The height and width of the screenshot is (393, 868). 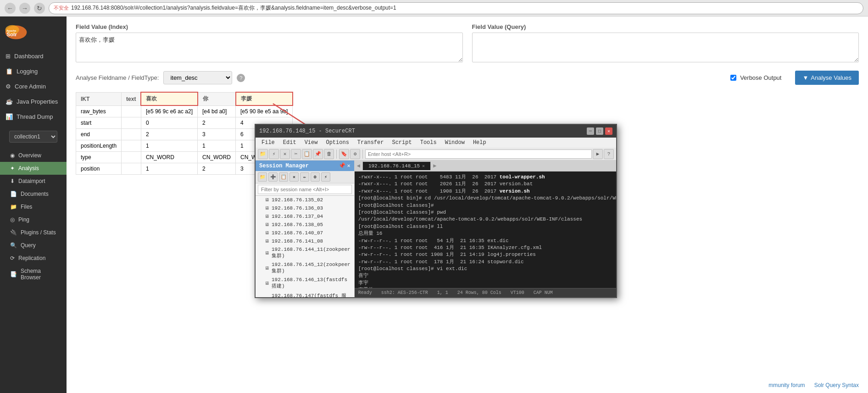 I want to click on minimize-button: ─, so click(x=590, y=131).